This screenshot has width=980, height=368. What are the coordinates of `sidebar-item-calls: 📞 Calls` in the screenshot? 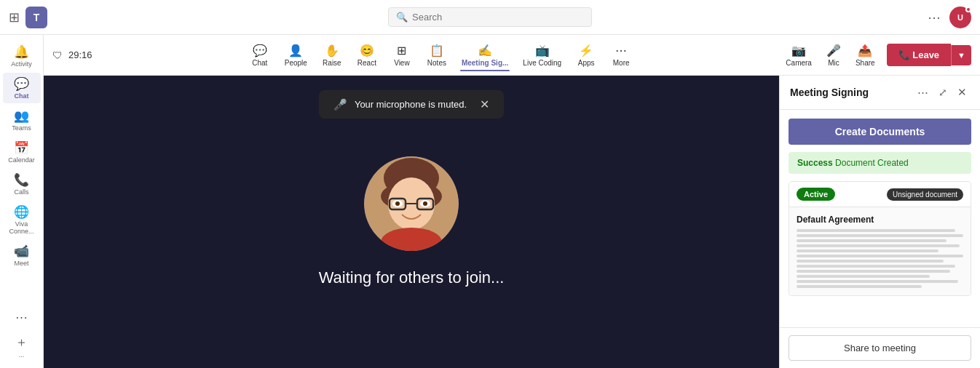 It's located at (22, 184).